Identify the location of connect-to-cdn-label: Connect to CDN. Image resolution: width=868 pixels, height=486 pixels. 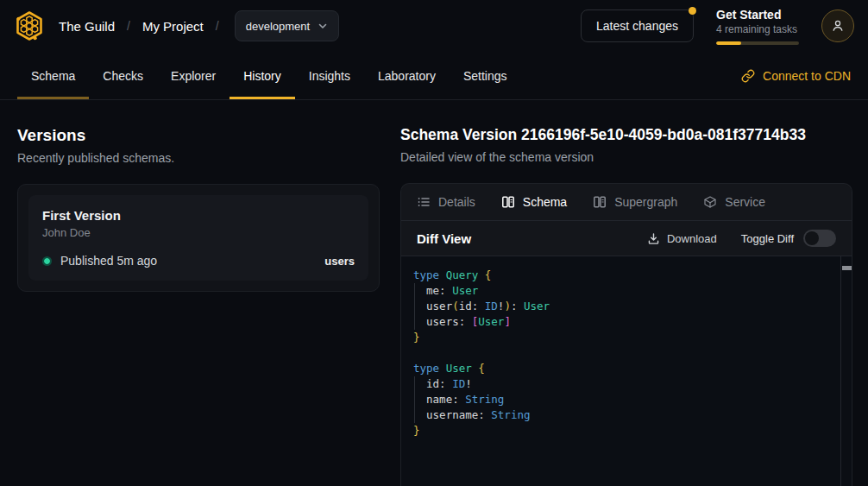
(807, 76).